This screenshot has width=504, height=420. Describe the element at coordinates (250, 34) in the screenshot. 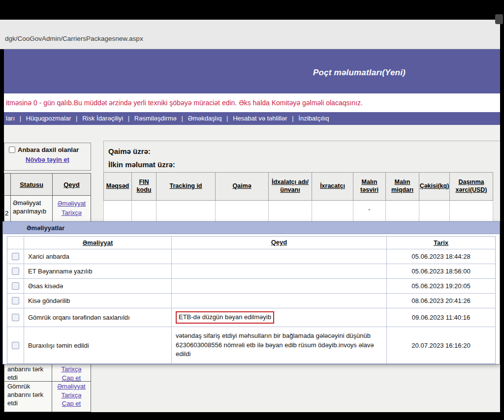

I see `browser-chrome: dgk/CooGovAdmin/CarriersPackagesnew.aspx` at that location.